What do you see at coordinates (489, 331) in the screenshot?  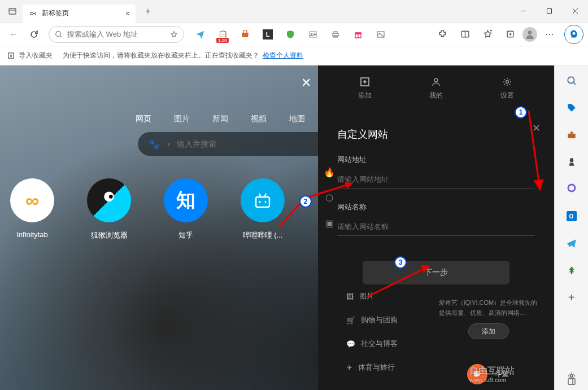 I see `iqiyi-add-button: 添加` at bounding box center [489, 331].